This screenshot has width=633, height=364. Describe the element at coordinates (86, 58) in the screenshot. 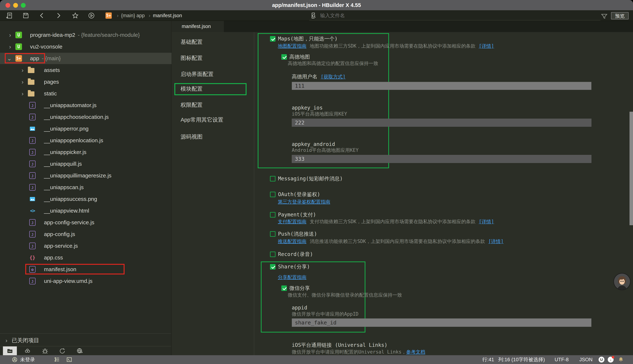

I see `tree-item-app: 5+ app - {main}` at that location.